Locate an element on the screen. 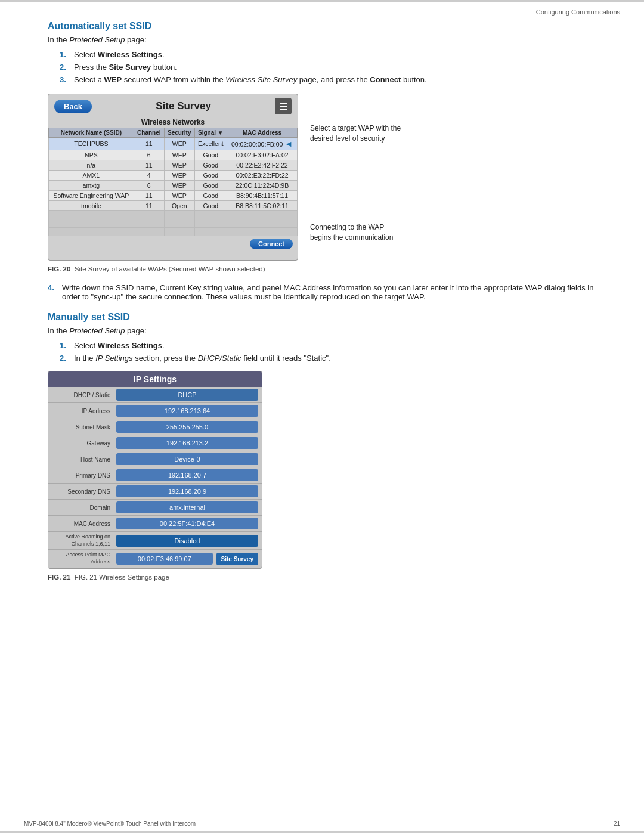 This screenshot has height=833, width=644. ss-table-row: Software Engineering WAP 11 WEP Good B8:… is located at coordinates (173, 196).